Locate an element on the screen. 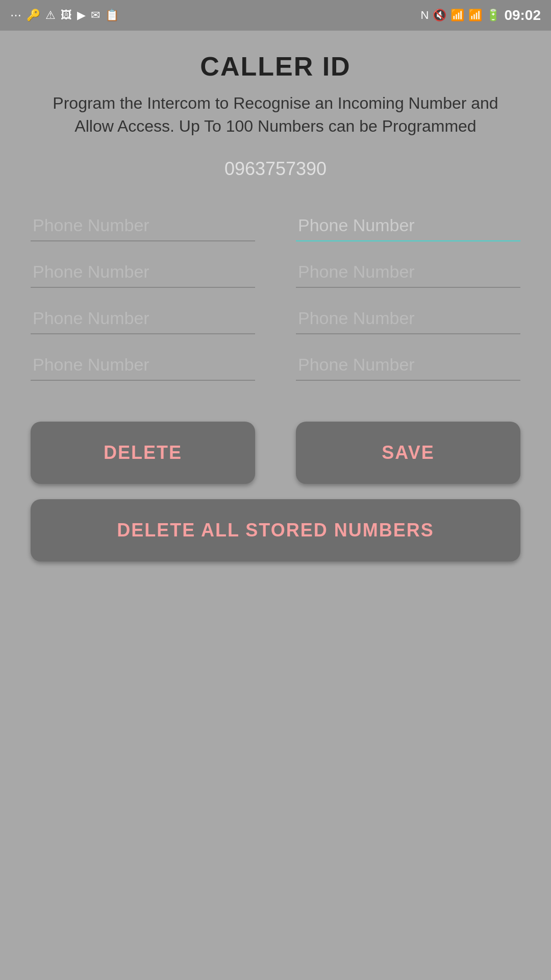 This screenshot has height=980, width=551. signal-icon: 📶 is located at coordinates (475, 15).